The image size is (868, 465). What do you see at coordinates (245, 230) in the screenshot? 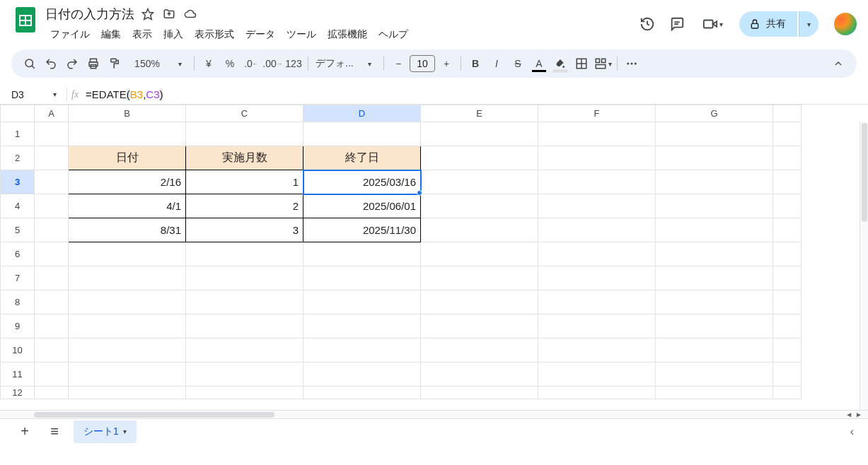
I see `cell-c5: 3` at bounding box center [245, 230].